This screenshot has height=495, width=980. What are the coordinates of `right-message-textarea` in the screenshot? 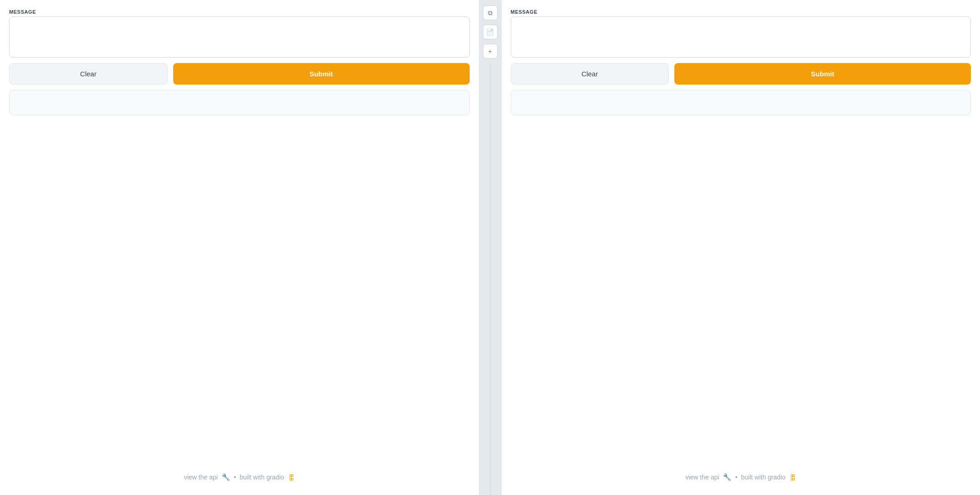 It's located at (741, 36).